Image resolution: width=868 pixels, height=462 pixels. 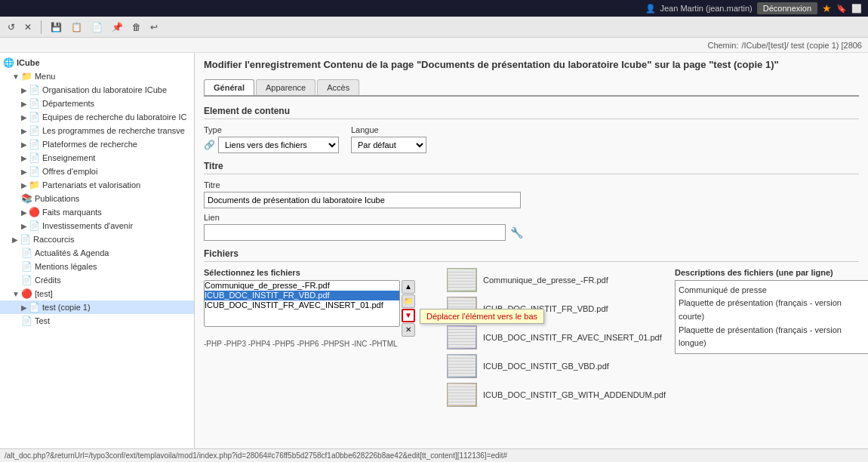 I want to click on lien-row: 🔧, so click(x=531, y=233).